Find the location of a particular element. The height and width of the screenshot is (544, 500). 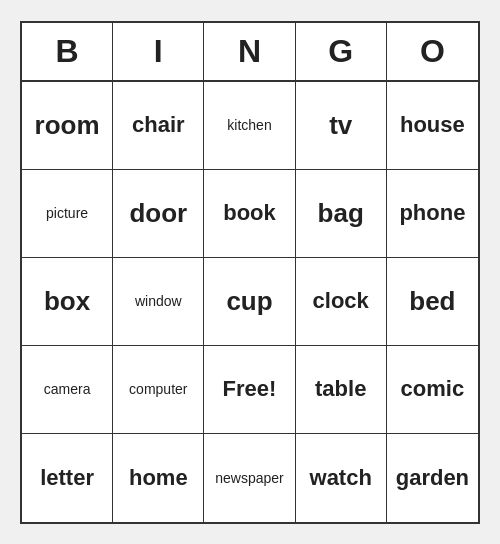

bingo-cell-4-4: garden is located at coordinates (432, 478).